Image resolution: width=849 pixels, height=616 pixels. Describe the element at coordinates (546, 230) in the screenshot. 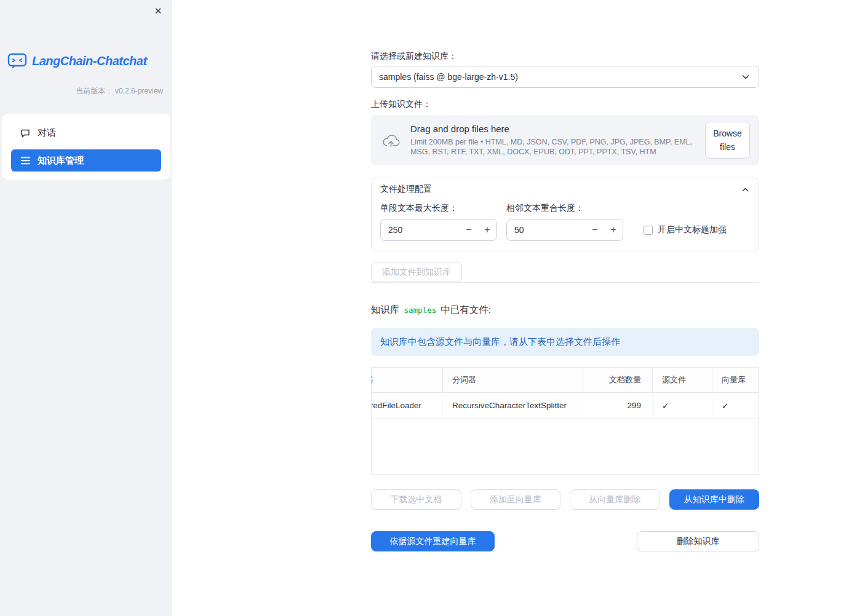

I see `overlap-length-input` at that location.